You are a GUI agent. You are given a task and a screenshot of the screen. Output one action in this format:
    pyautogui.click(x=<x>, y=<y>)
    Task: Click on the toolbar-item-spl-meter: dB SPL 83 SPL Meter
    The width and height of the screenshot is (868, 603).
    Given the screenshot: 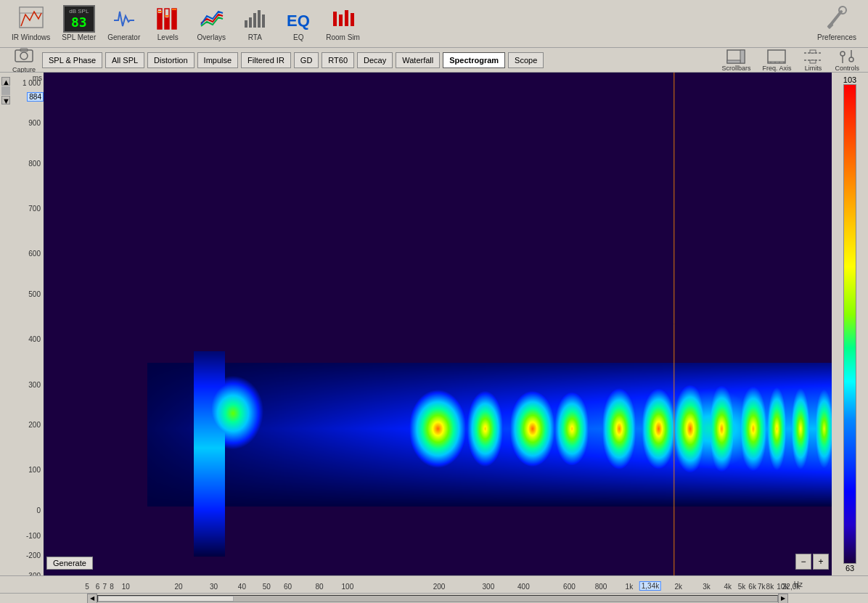 What is the action you would take?
    pyautogui.click(x=78, y=23)
    